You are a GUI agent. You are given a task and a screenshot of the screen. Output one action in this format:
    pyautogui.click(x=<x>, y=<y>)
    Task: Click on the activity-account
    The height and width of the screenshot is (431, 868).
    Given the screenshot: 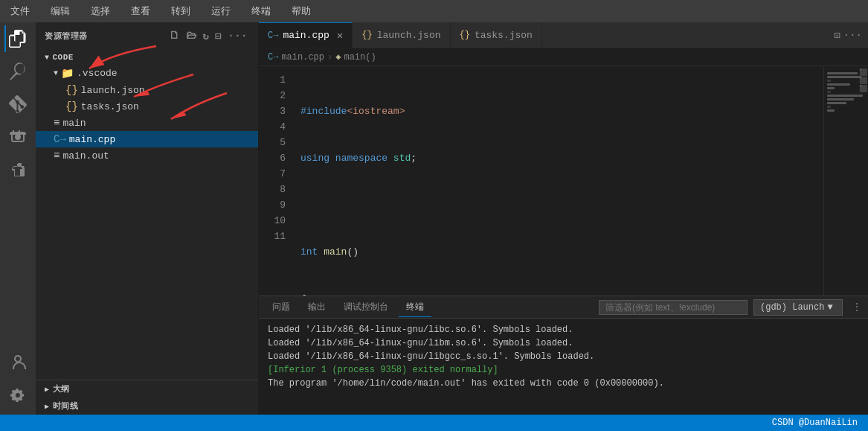 What is the action you would take?
    pyautogui.click(x=18, y=363)
    